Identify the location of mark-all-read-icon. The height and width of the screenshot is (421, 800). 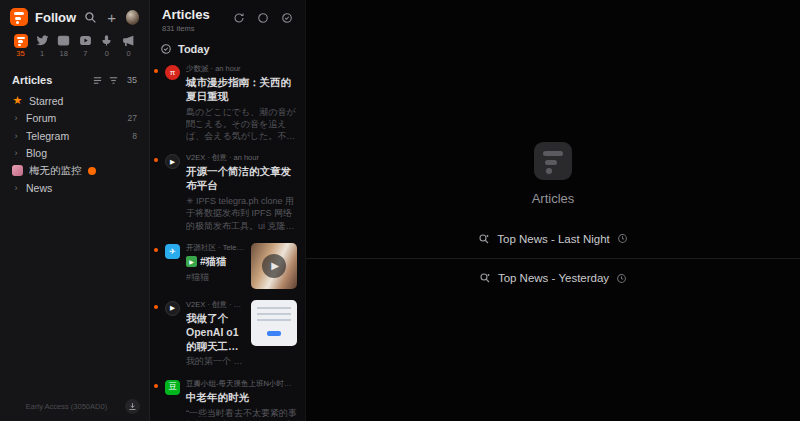
(287, 18).